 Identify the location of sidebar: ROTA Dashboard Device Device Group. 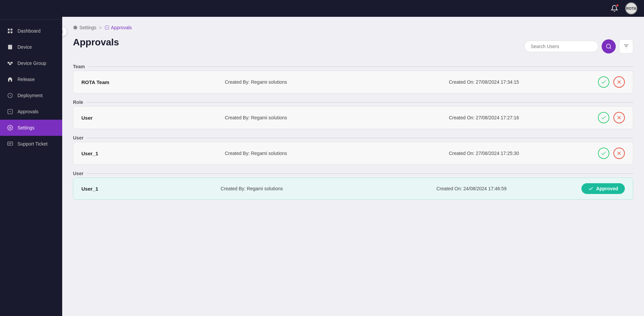
(31, 158).